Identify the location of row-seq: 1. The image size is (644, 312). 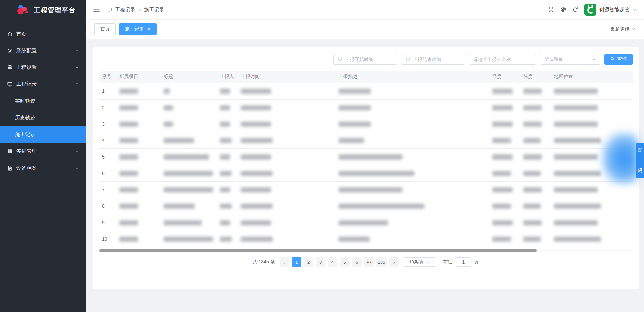
(107, 91).